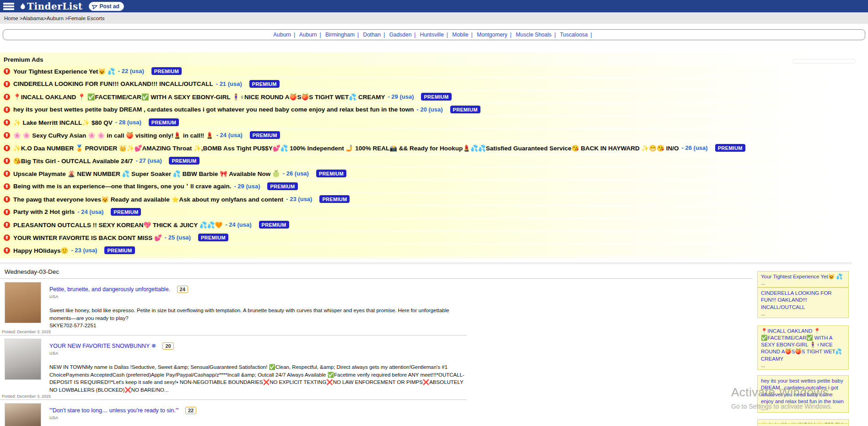 Image resolution: width=868 pixels, height=426 pixels. What do you see at coordinates (434, 161) in the screenshot?
I see `premium-ad-row: ⬆ 😘Big Tits Girl - OUTCALL Available 24/…` at bounding box center [434, 161].